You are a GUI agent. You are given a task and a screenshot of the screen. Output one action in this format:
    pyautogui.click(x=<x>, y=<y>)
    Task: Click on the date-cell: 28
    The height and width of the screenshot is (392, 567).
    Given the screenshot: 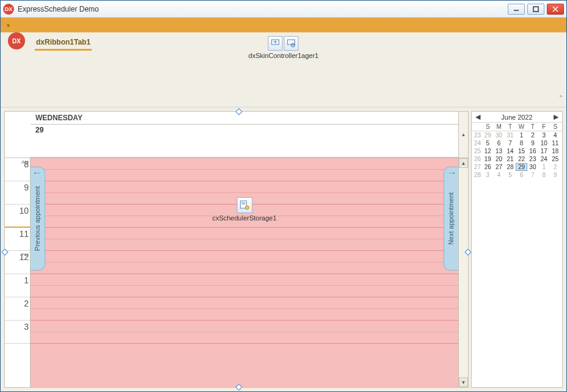 What is the action you would take?
    pyautogui.click(x=510, y=167)
    